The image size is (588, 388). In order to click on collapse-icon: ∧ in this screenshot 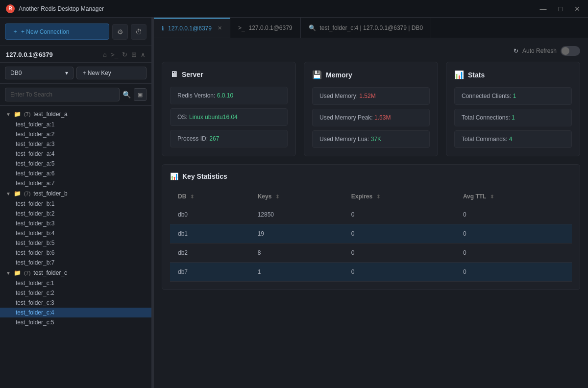, I will do `click(143, 55)`.